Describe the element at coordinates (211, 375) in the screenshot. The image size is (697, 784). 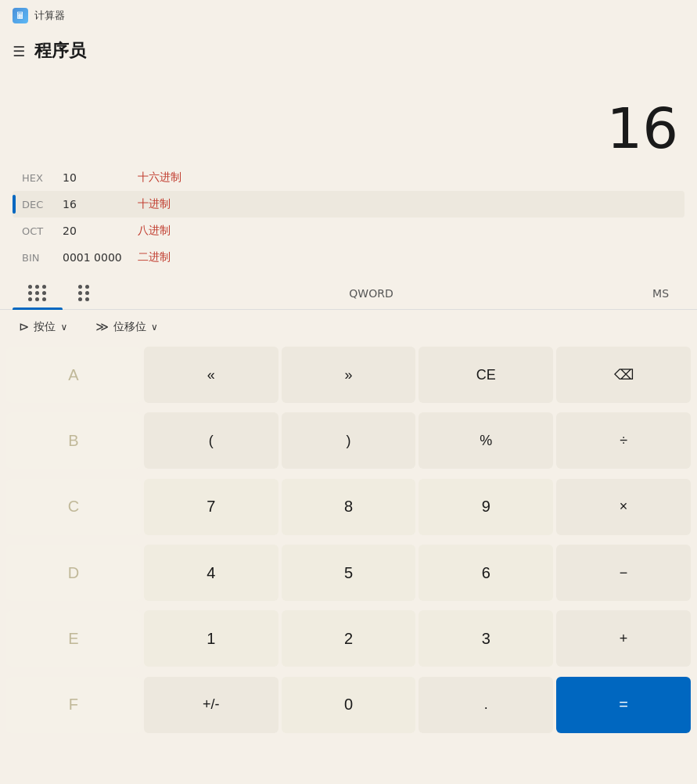
I see `key-shift-left: «` at that location.